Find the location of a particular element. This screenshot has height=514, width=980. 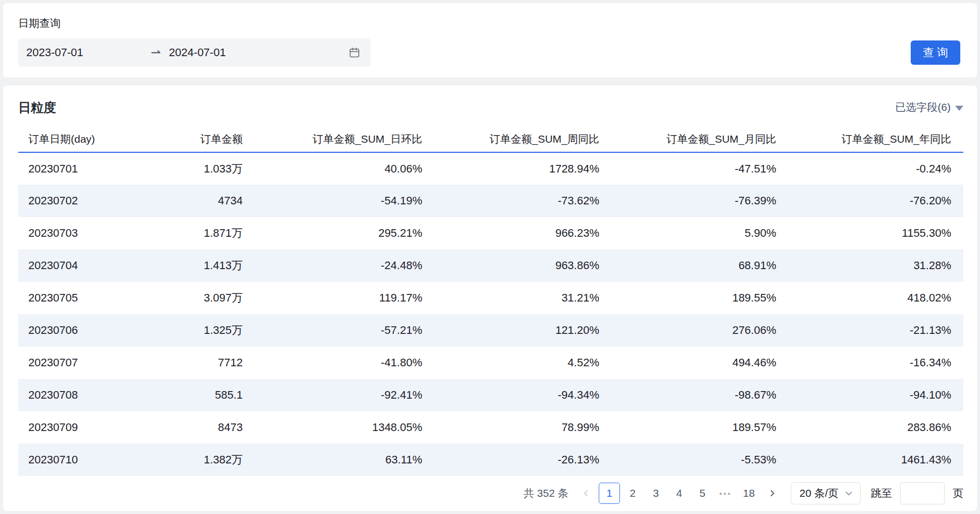

cell-value: 966.23% is located at coordinates (523, 233).